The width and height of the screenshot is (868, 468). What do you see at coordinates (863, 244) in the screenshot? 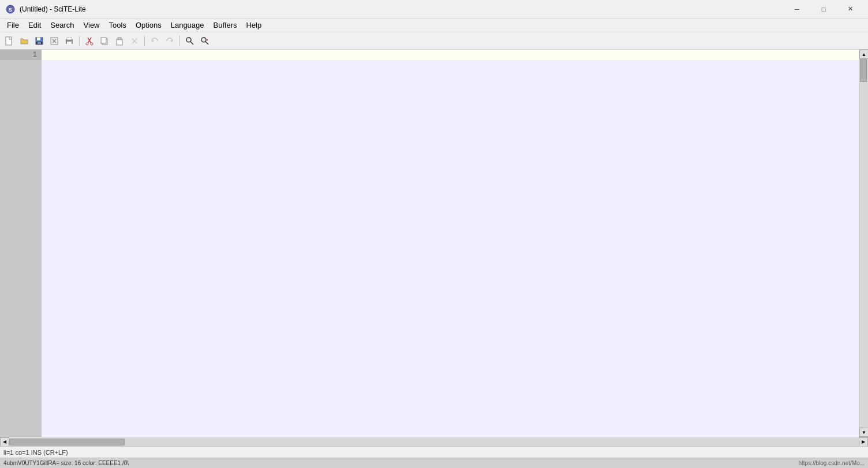
I see `vertical-scrollbar: ▲ ▼` at bounding box center [863, 244].